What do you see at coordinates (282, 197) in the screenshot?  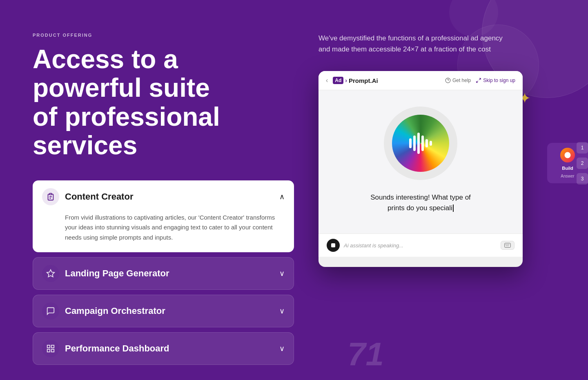 I see `accordion-chevron-content-creator: ∧` at bounding box center [282, 197].